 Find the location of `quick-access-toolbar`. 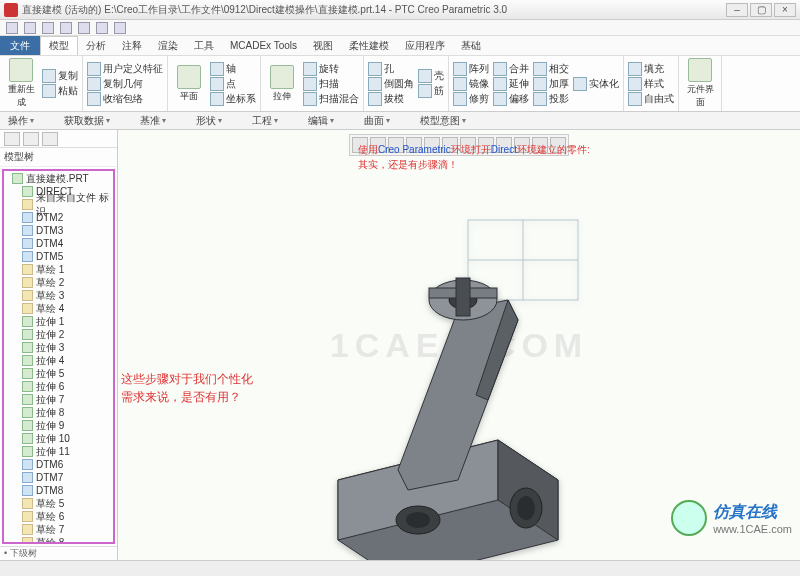

quick-access-toolbar is located at coordinates (400, 28).